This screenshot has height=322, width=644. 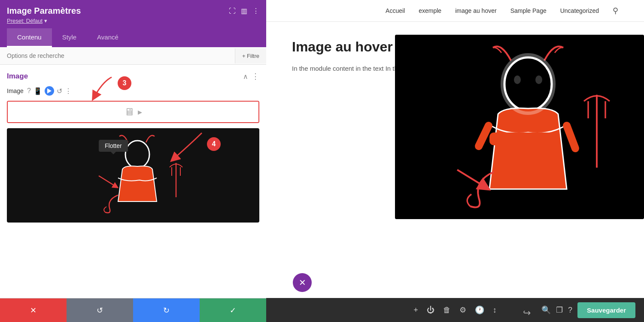 I want to click on nav-accueil: Accueil, so click(x=395, y=11).